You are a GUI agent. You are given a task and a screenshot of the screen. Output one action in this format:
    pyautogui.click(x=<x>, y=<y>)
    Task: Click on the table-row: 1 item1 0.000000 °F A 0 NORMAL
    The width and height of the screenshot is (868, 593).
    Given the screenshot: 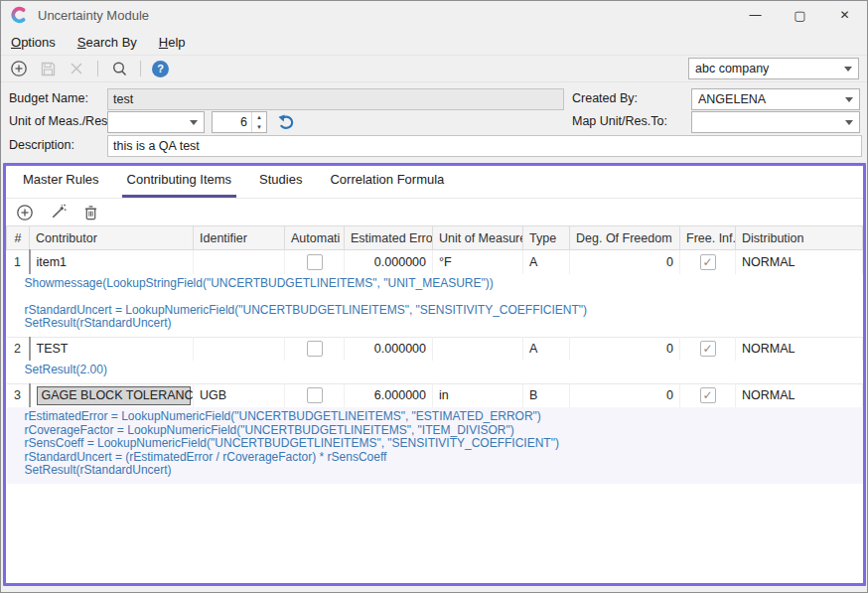 What is the action you would take?
    pyautogui.click(x=435, y=262)
    